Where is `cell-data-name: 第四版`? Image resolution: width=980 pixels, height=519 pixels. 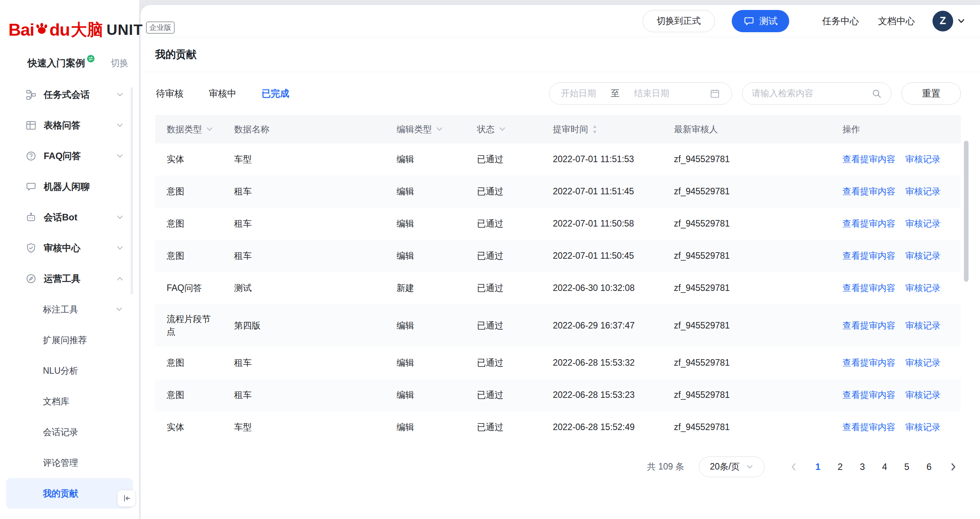
cell-data-name: 第四版 is located at coordinates (304, 326).